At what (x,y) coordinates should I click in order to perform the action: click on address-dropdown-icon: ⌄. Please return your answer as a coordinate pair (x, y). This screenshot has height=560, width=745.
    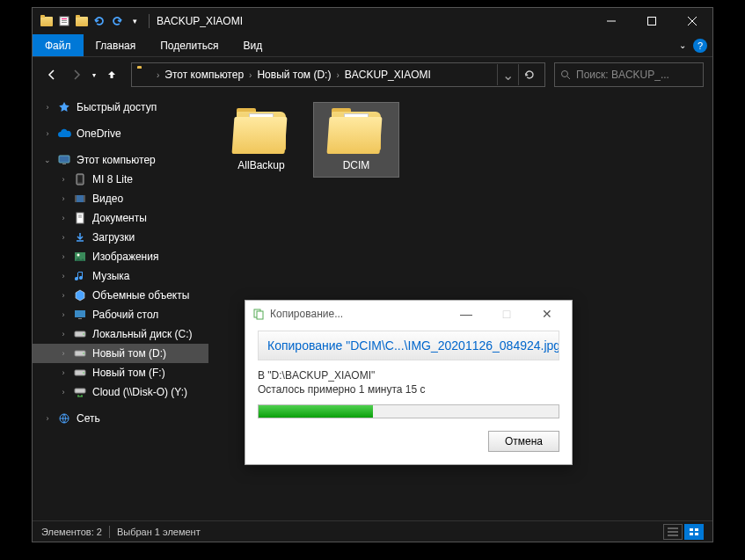
    Looking at the image, I should click on (508, 75).